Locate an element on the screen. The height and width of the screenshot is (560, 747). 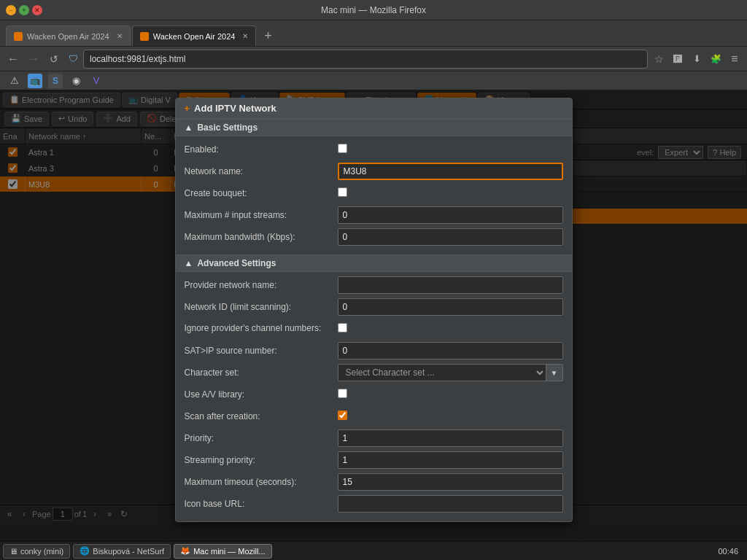
back-button: ← is located at coordinates (13, 59).